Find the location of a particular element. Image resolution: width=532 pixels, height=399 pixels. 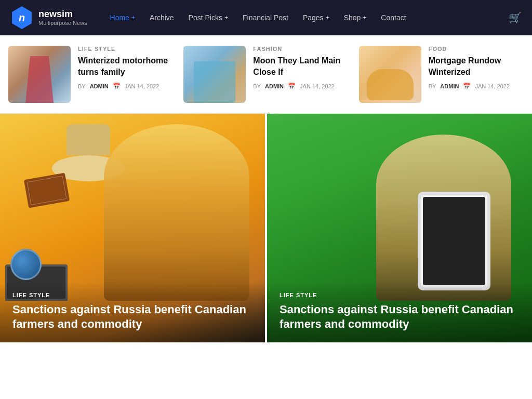

brand-name: newsim is located at coordinates (63, 15).